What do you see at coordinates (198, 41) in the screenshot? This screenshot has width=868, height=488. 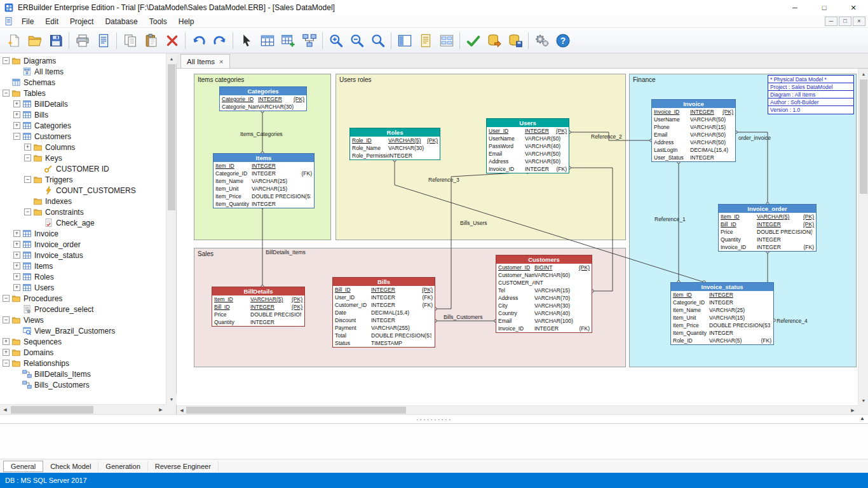 I see `undo-button` at bounding box center [198, 41].